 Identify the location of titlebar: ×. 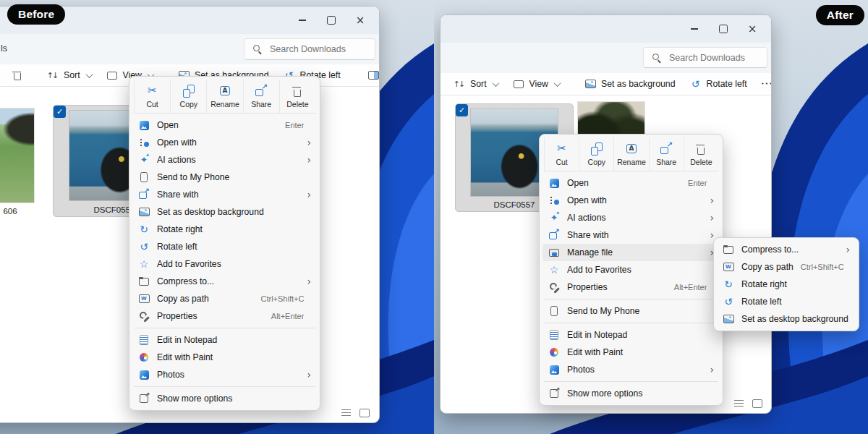
(606, 29).